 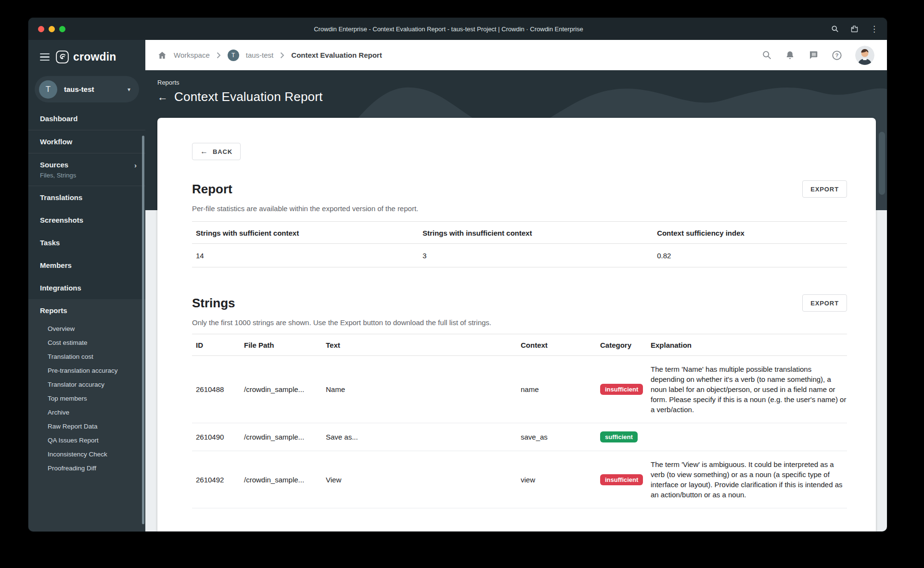 I want to click on help-icon: ?, so click(x=837, y=55).